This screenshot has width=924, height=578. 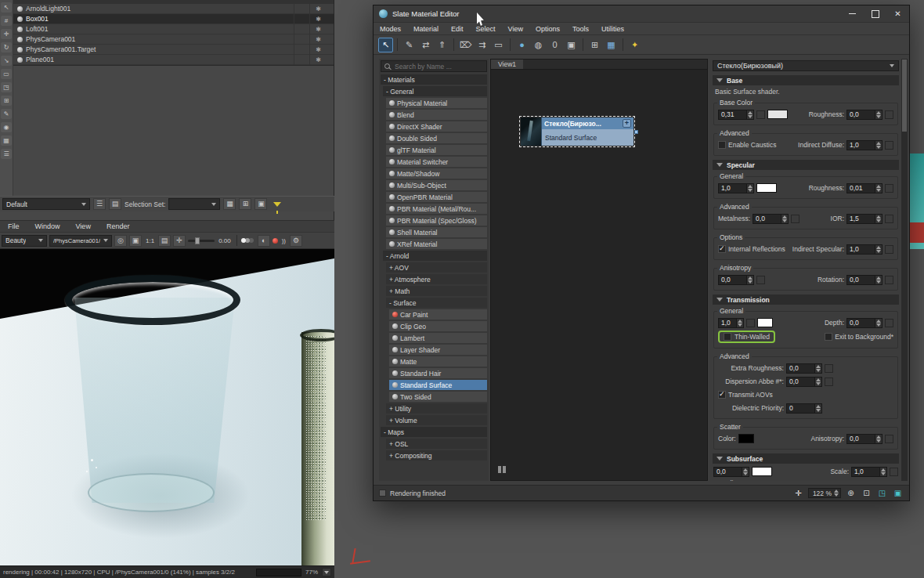 I want to click on node-header: Стекло(Бирюзо... +, so click(x=587, y=124).